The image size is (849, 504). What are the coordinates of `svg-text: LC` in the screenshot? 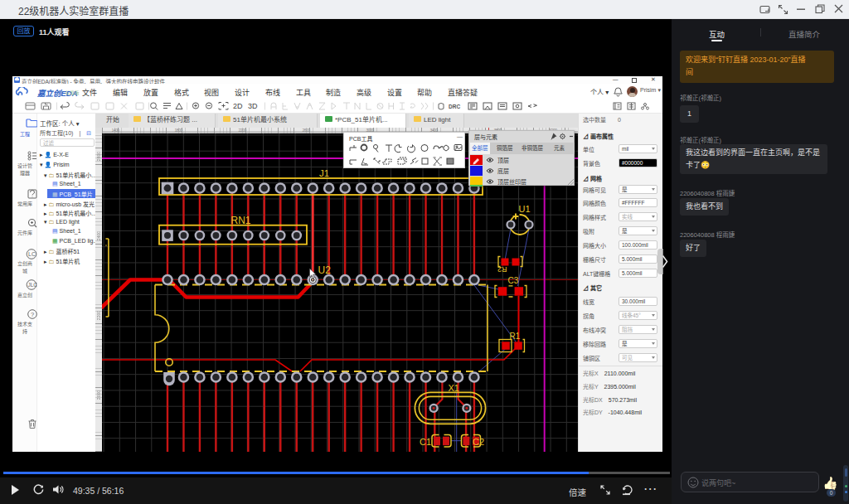 It's located at (32, 254).